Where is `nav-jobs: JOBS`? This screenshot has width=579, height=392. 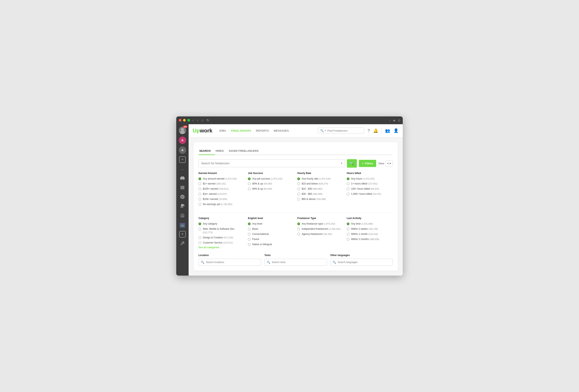
nav-jobs: JOBS is located at coordinates (222, 131).